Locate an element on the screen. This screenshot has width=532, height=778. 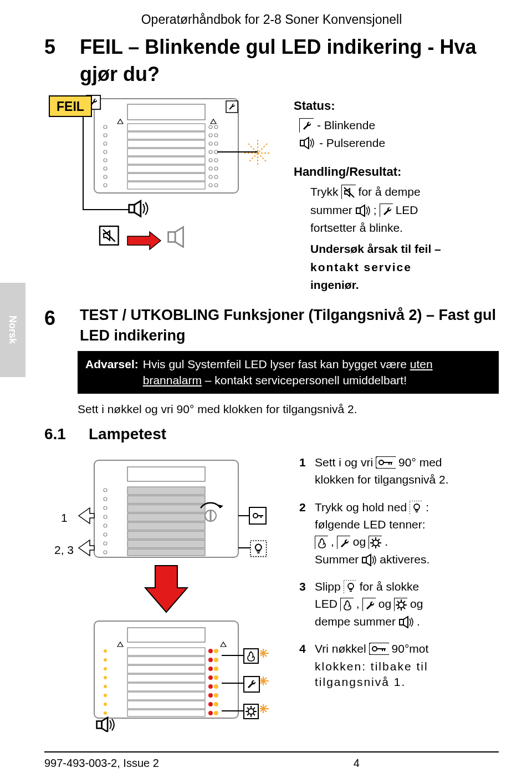
step-4: 4 Vri nøkkel 90°mot klokken: tilbake til… is located at coordinates (399, 667).